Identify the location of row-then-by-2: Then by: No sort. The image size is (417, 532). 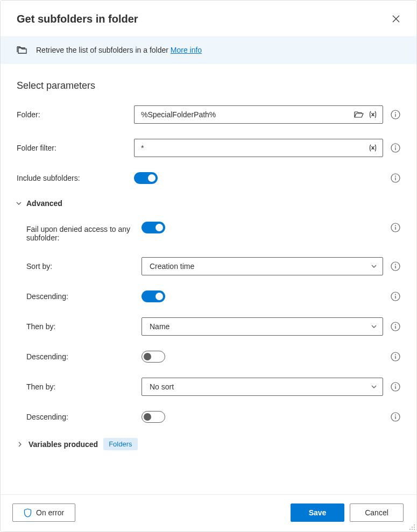
(213, 387).